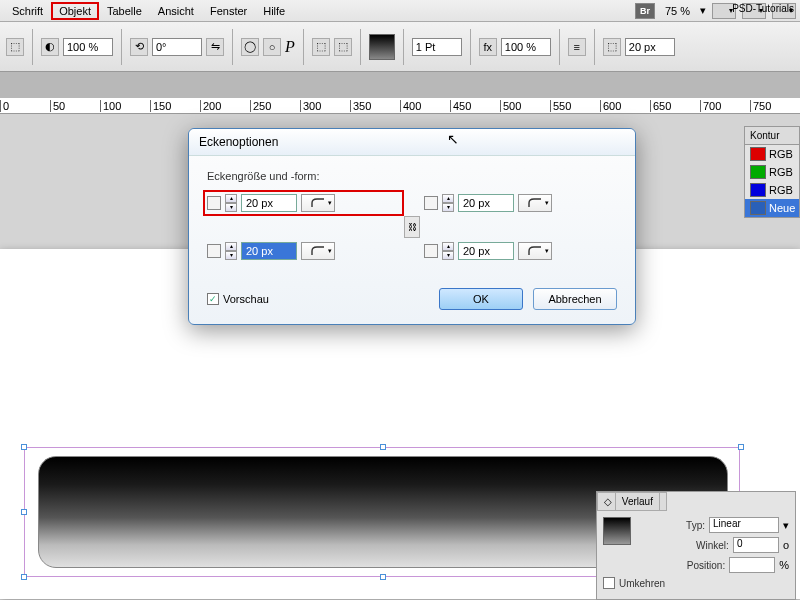  I want to click on preview-label: Vorschau, so click(246, 299).